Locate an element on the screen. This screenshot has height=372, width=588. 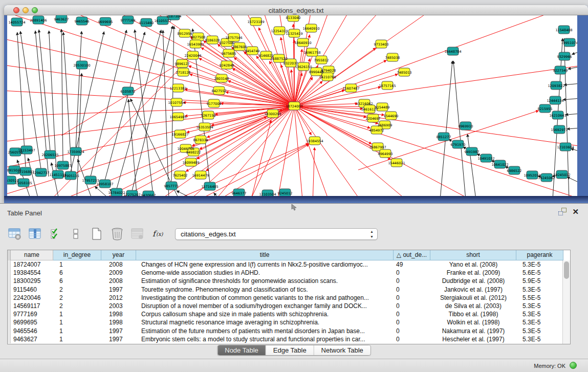
column-header-name: name is located at coordinates (32, 255).